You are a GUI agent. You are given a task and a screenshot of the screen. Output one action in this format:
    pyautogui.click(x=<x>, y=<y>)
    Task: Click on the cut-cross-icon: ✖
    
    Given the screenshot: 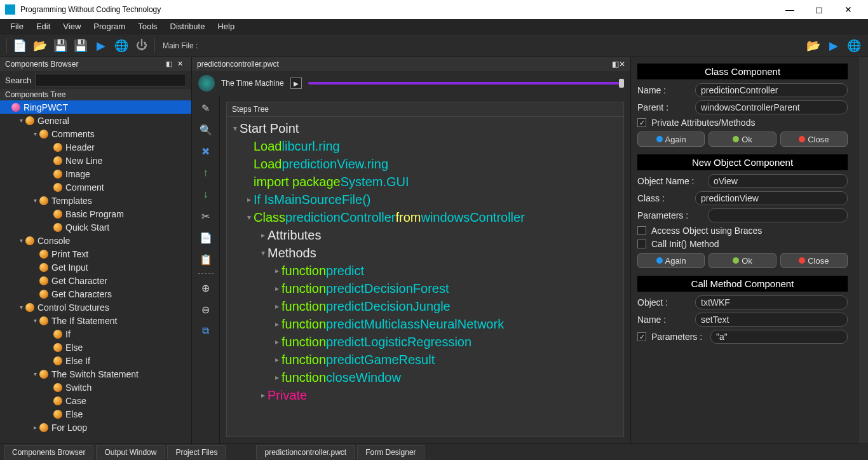 What is the action you would take?
    pyautogui.click(x=206, y=151)
    